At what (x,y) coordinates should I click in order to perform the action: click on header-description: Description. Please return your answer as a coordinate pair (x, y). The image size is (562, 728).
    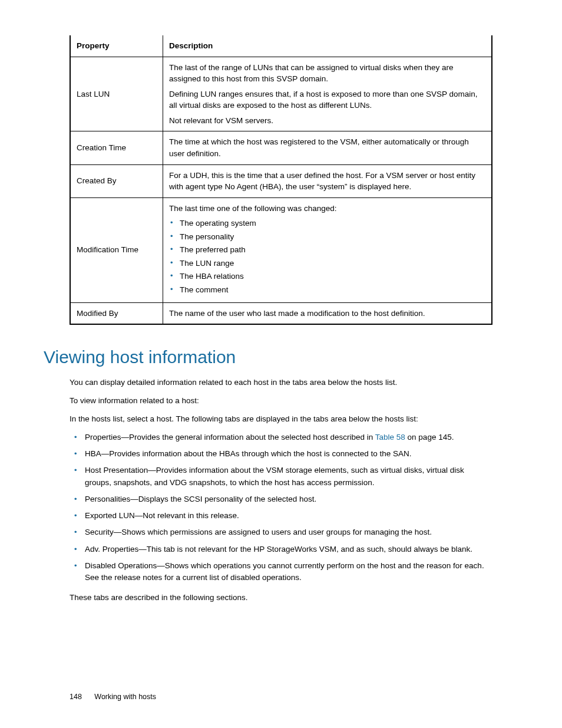
    Looking at the image, I should click on (328, 46).